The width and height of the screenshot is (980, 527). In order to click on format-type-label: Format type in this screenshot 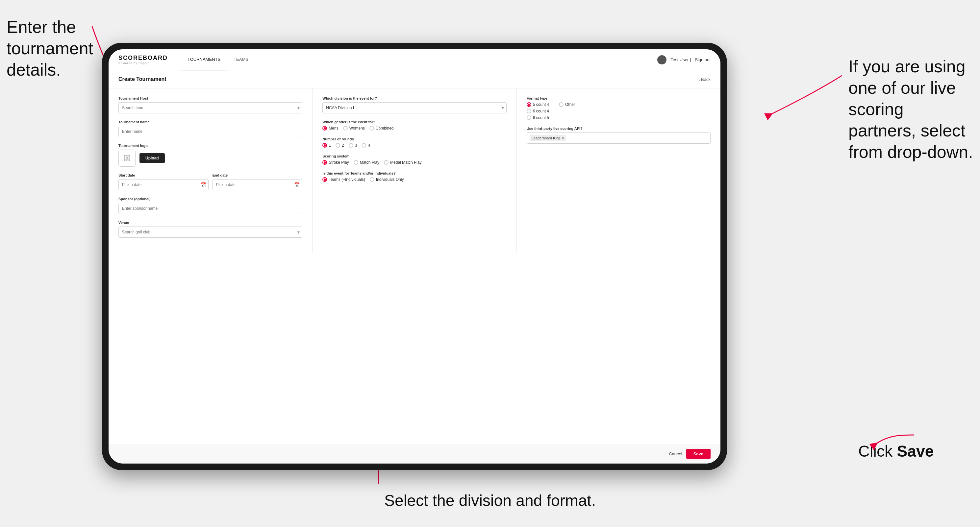, I will do `click(619, 98)`.